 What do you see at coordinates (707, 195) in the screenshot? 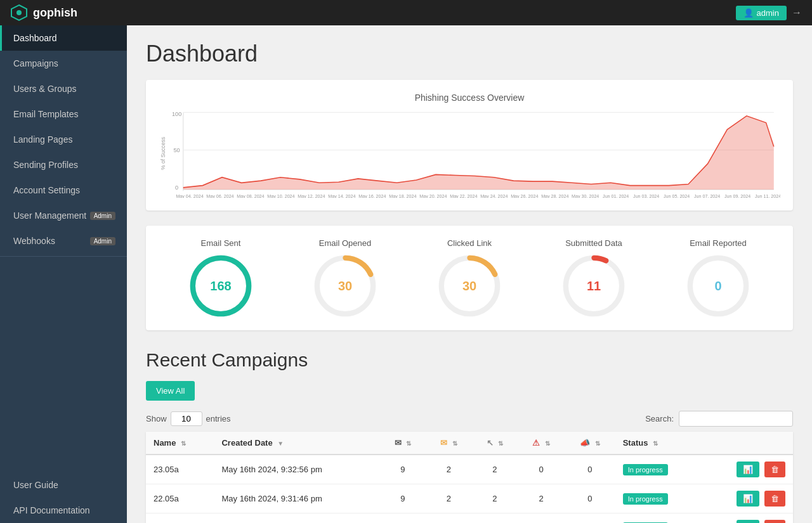
I see `svg-text: Jun 07, 2024` at bounding box center [707, 195].